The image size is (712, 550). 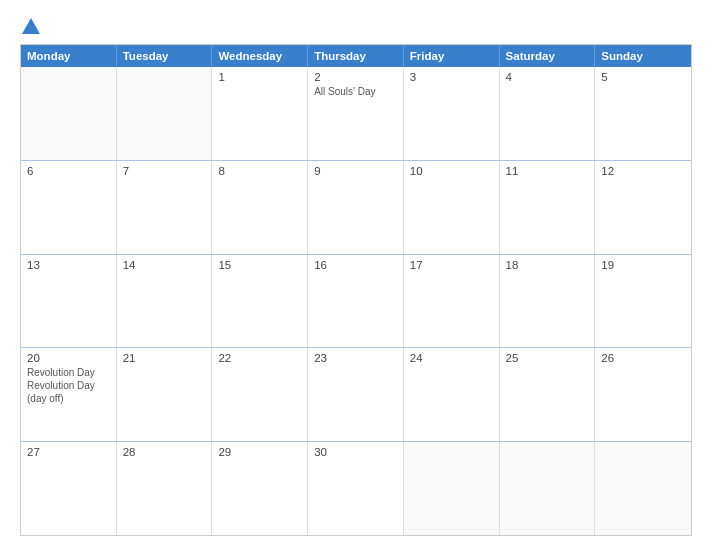 What do you see at coordinates (69, 394) in the screenshot?
I see `calendar-cell: 20Revolution Day Revolution Day (day off…` at bounding box center [69, 394].